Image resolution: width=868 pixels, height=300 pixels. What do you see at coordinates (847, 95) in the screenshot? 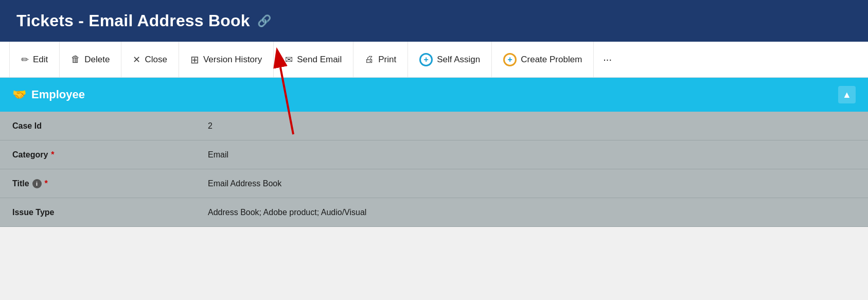
I see `collapse-icon: ▲` at bounding box center [847, 95].